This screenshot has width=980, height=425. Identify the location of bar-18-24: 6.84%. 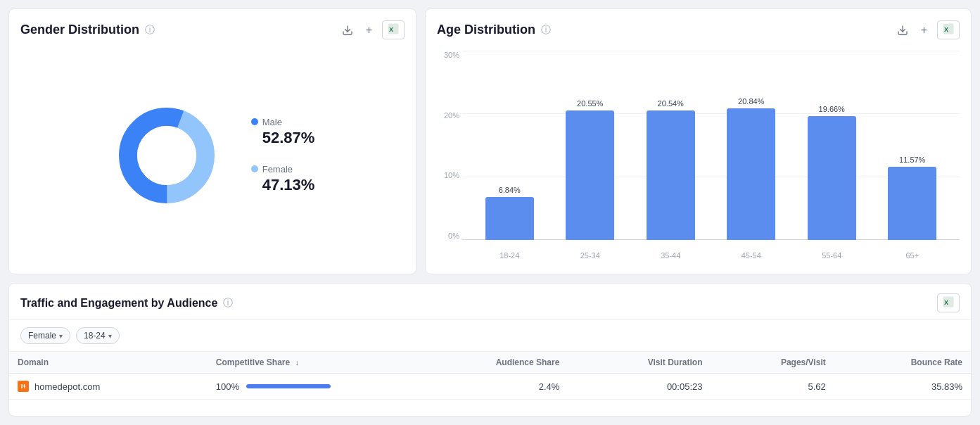
(509, 145).